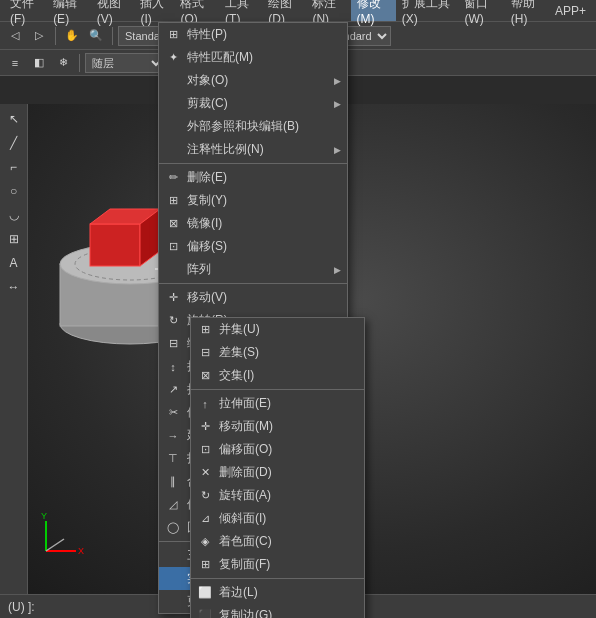 This screenshot has height=618, width=596. I want to click on break-icon: ⊤, so click(173, 459).